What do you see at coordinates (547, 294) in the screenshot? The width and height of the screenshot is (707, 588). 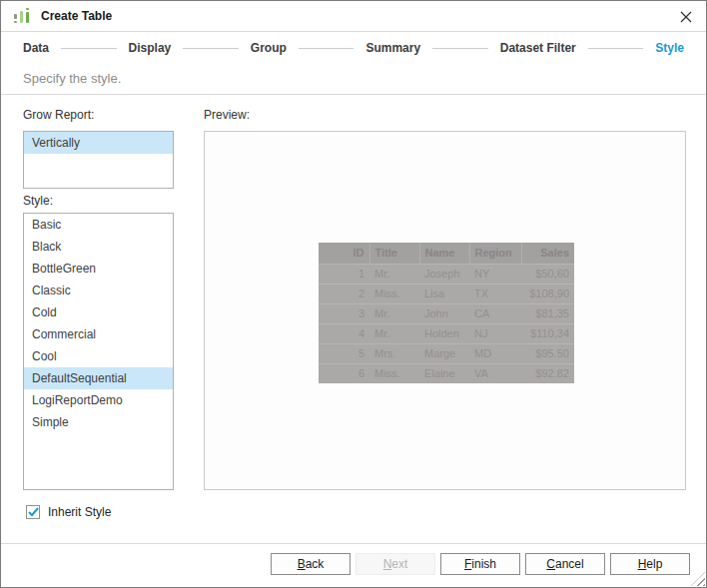 I see `table-cell: $108,90` at bounding box center [547, 294].